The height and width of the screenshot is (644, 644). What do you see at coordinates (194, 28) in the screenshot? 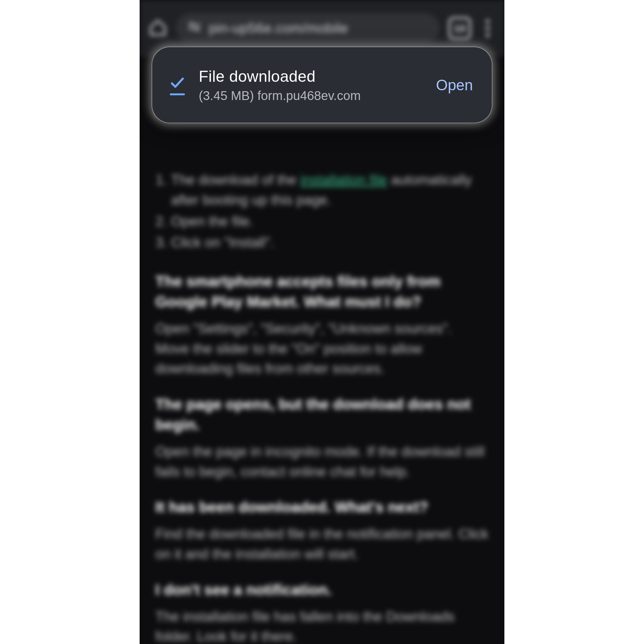
I see `site-settings-icon` at bounding box center [194, 28].